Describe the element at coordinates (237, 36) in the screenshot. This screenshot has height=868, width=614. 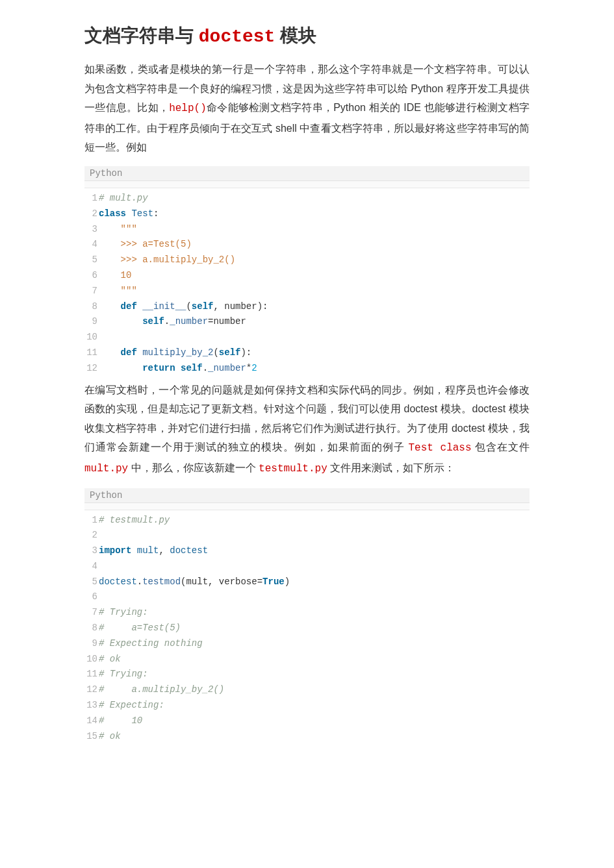
I see `title-code: doctest` at that location.